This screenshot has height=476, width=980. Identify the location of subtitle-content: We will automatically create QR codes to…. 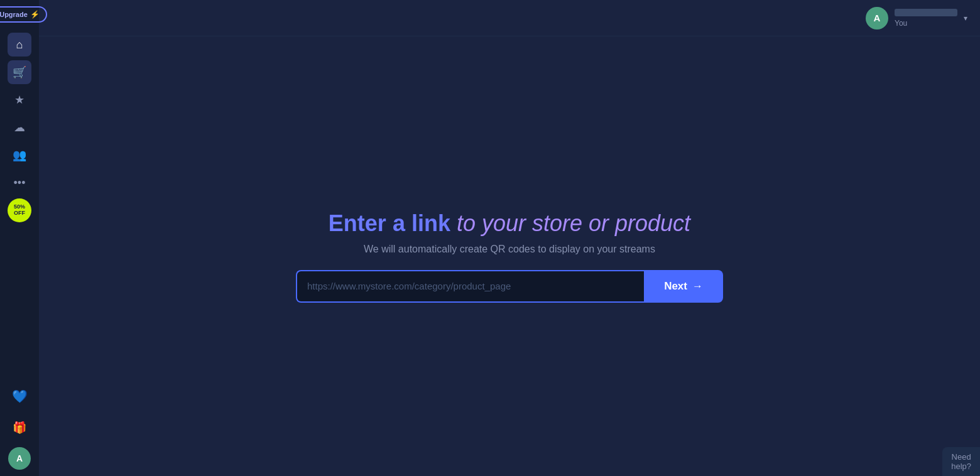
(509, 249).